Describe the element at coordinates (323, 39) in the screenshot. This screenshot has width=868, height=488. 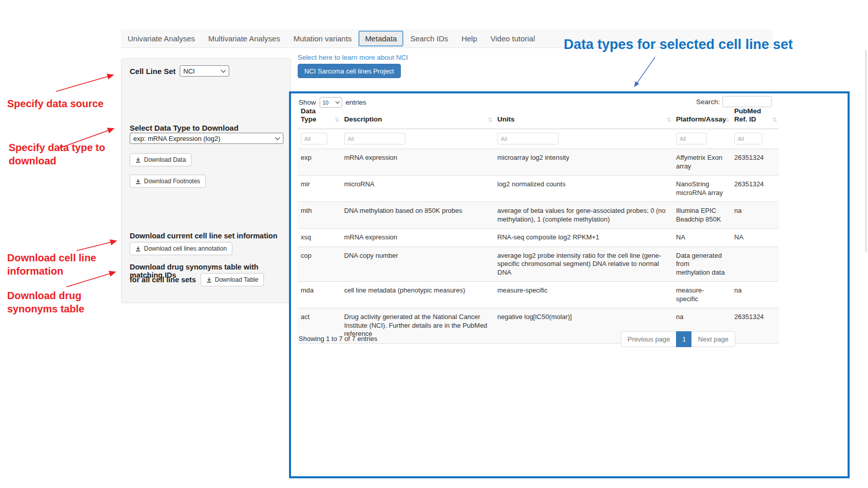
I see `tab-mutation-variants: Mutation variants` at that location.